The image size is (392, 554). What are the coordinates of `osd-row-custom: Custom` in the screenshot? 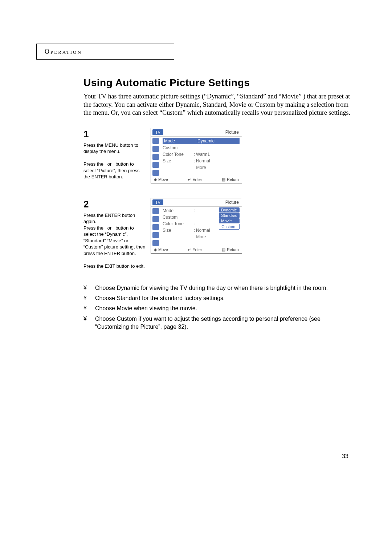 It's located at (201, 148).